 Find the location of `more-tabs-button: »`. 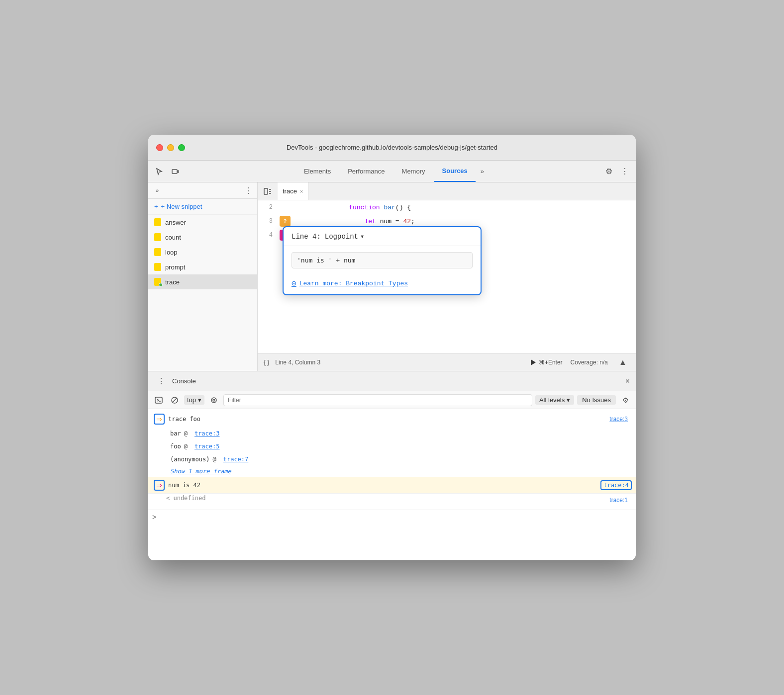

more-tabs-button: » is located at coordinates (483, 171).